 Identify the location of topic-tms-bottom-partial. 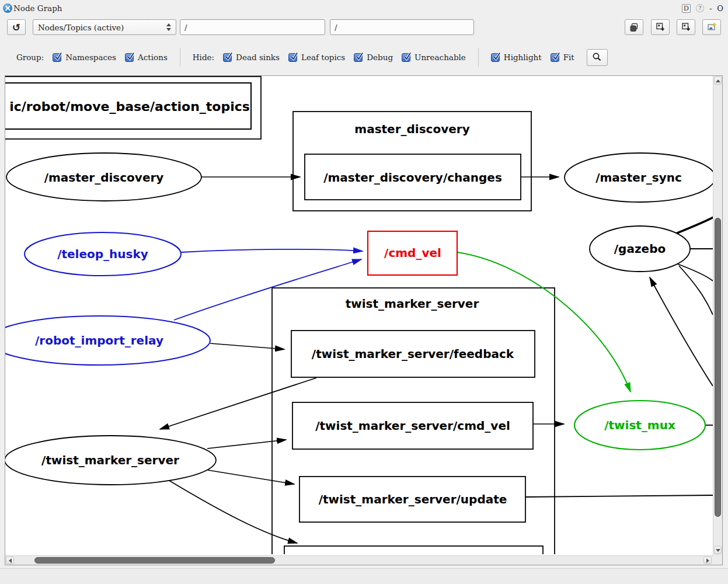
(413, 550).